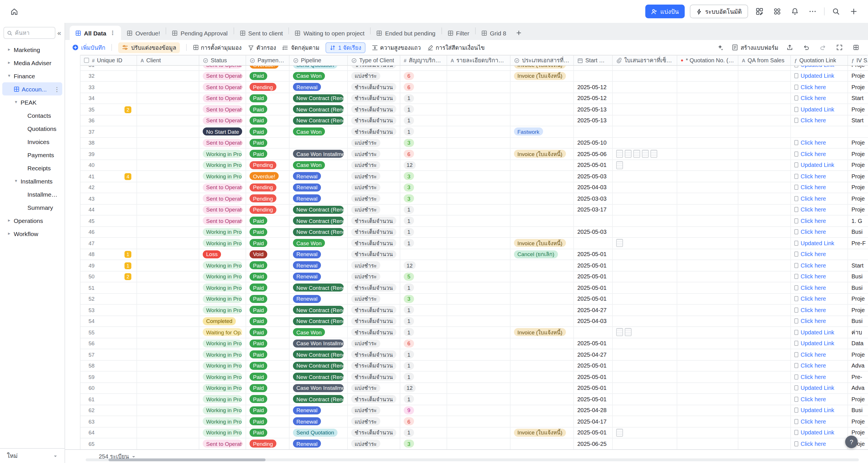 The width and height of the screenshot is (868, 463). Describe the element at coordinates (819, 60) in the screenshot. I see `column-header-link: ƒQuotation Link` at that location.